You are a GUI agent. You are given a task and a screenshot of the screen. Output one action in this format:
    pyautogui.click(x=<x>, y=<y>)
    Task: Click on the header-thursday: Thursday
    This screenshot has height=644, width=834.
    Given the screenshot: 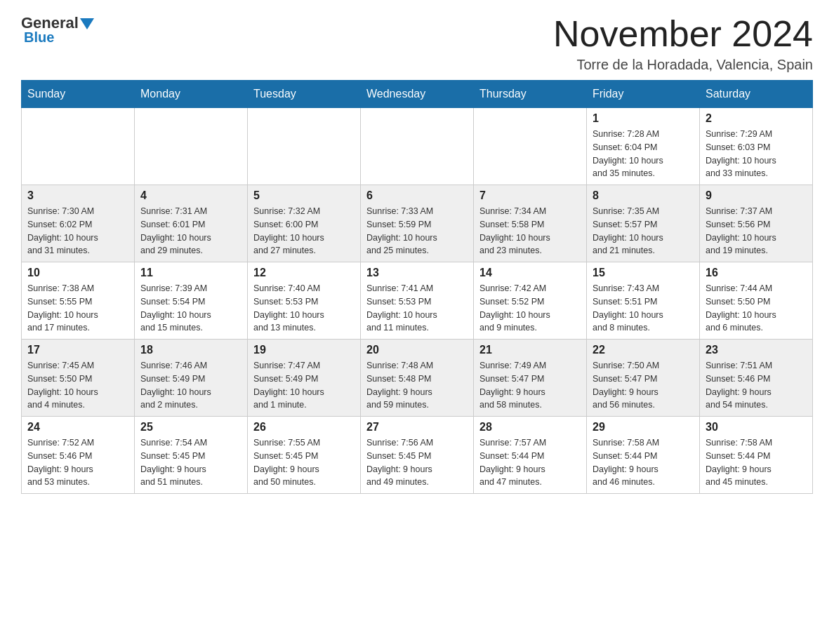 What is the action you would take?
    pyautogui.click(x=531, y=94)
    